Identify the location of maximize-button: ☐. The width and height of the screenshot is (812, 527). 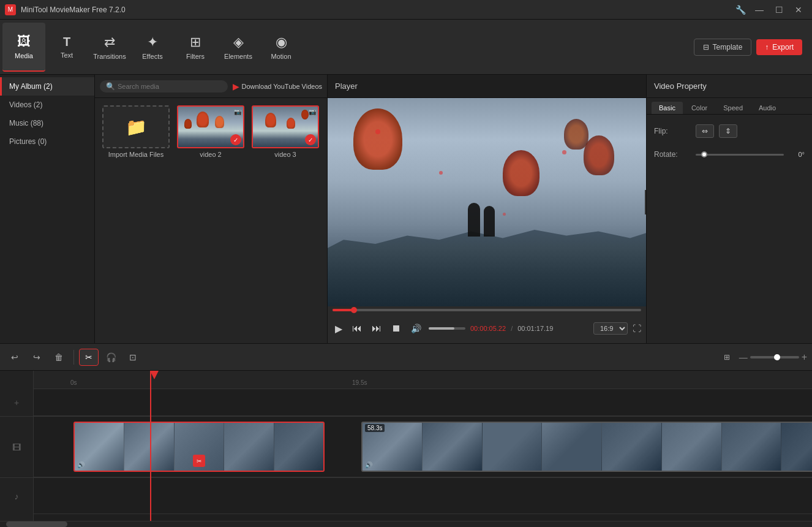
(779, 10).